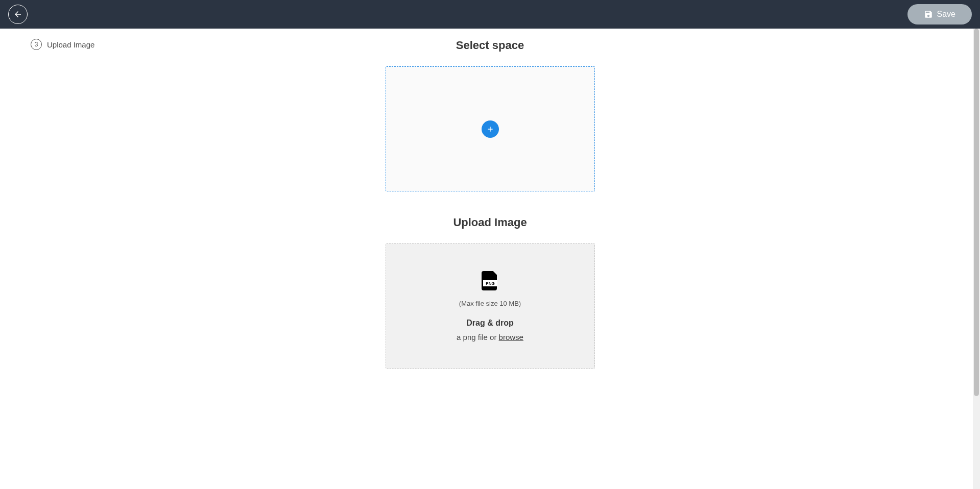 This screenshot has height=489, width=980. I want to click on upload-image-section: Upload Image PNG (Max file size 10 MB) D…, so click(490, 292).